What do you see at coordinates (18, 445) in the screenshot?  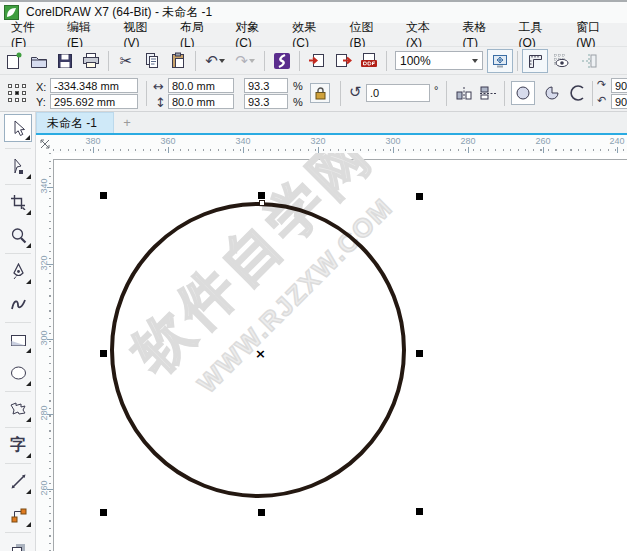 I see `text-tool-button: 字` at bounding box center [18, 445].